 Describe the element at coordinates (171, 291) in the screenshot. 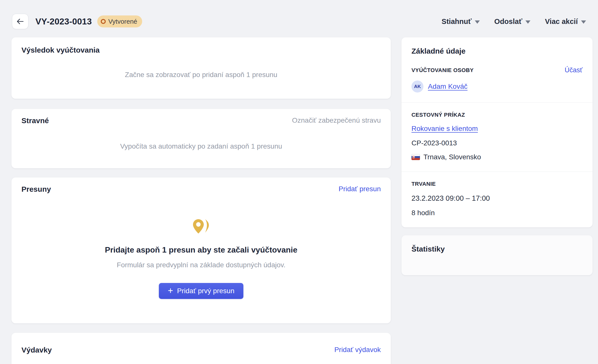

I see `plus-icon: +` at that location.